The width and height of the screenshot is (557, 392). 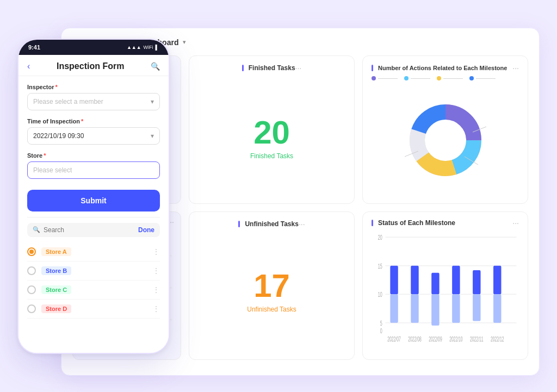 I want to click on done-button: Done, so click(x=146, y=230).